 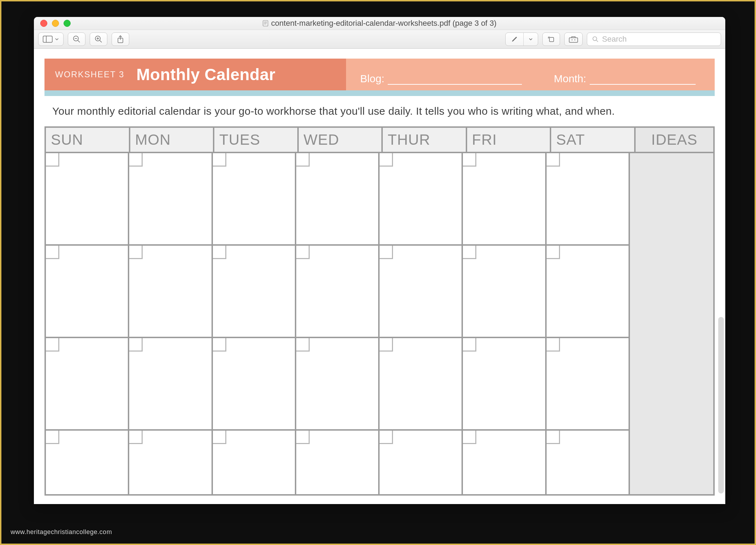 I want to click on ideas-column, so click(x=672, y=324).